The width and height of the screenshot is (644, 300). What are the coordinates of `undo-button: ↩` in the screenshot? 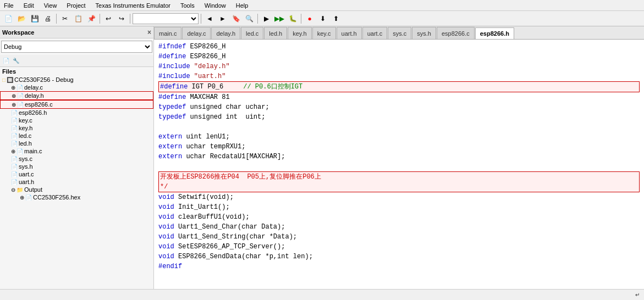 It's located at (108, 19).